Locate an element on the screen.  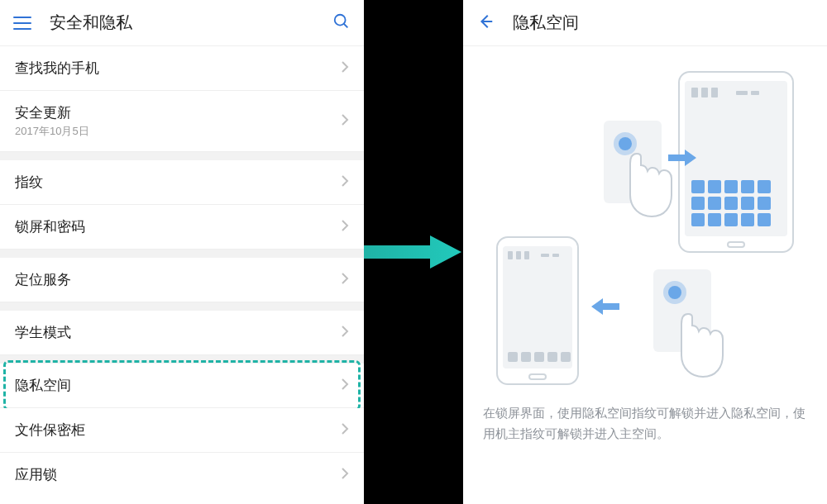
row-label: 安全更新 is located at coordinates (178, 112).